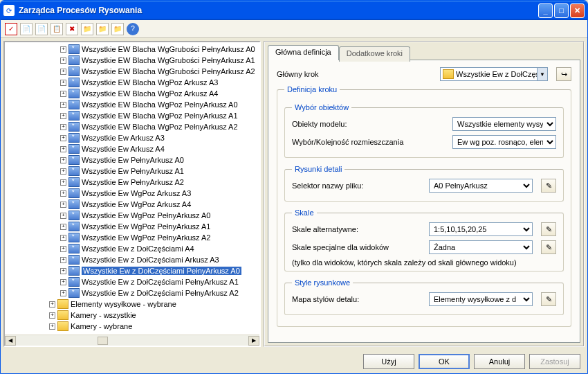 The height and width of the screenshot is (374, 588). Describe the element at coordinates (133, 29) in the screenshot. I see `tool-help-icon: ?` at that location.